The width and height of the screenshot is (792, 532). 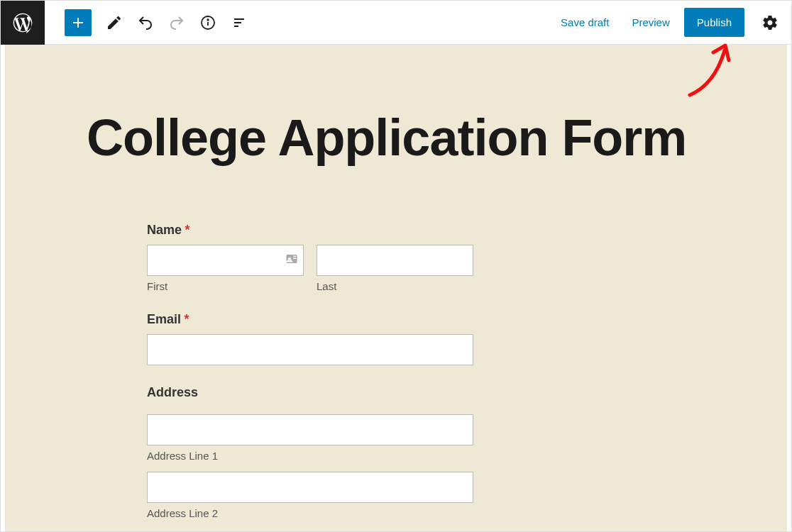 What do you see at coordinates (396, 23) in the screenshot?
I see `editor-top-bar: Save draft Preview Publish` at bounding box center [396, 23].